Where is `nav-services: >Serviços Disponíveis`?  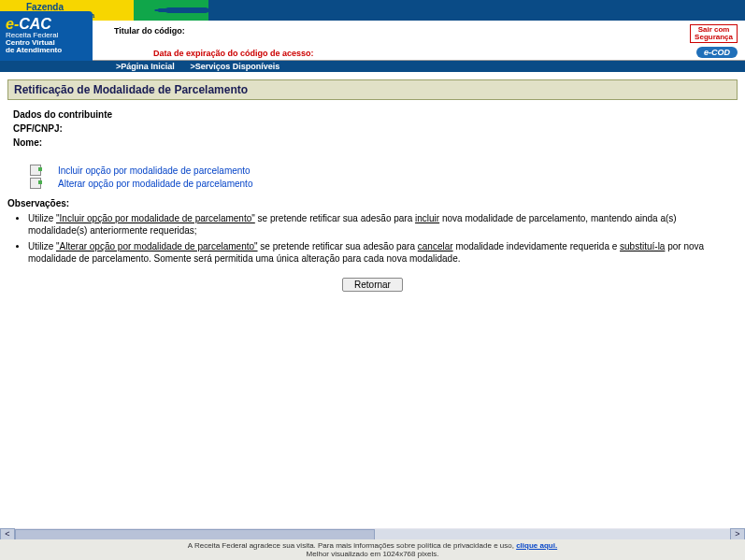 nav-services: >Serviços Disponíveis is located at coordinates (236, 66).